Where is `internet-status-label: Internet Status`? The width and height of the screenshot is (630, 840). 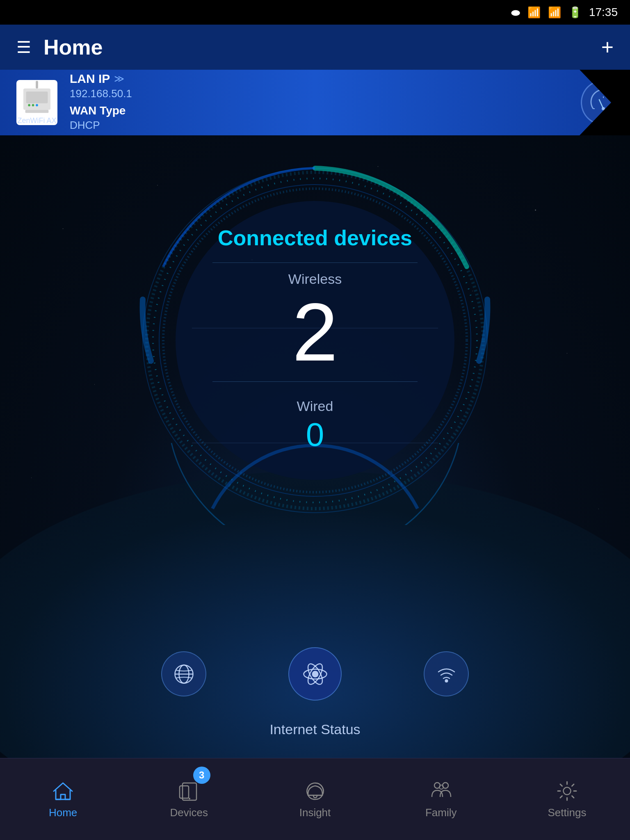
internet-status-label: Internet Status is located at coordinates (315, 729).